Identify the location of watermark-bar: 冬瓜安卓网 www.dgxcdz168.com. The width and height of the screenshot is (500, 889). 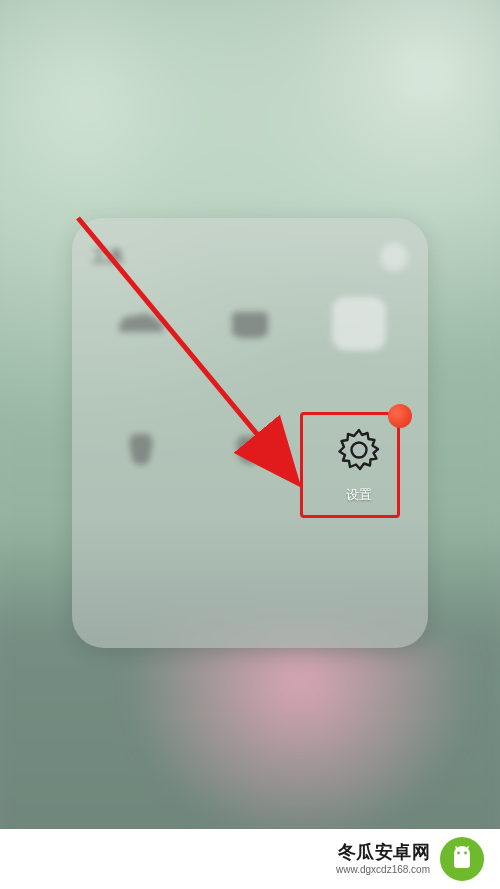
(250, 859).